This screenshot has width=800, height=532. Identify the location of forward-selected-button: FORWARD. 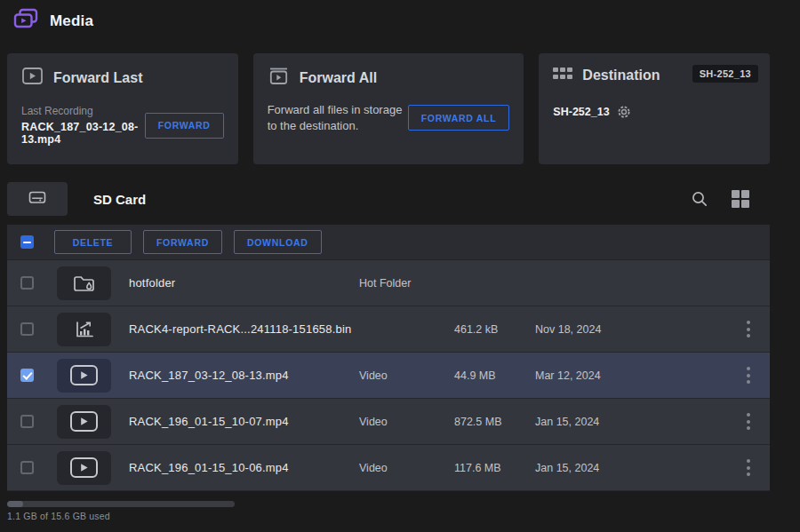
(183, 242).